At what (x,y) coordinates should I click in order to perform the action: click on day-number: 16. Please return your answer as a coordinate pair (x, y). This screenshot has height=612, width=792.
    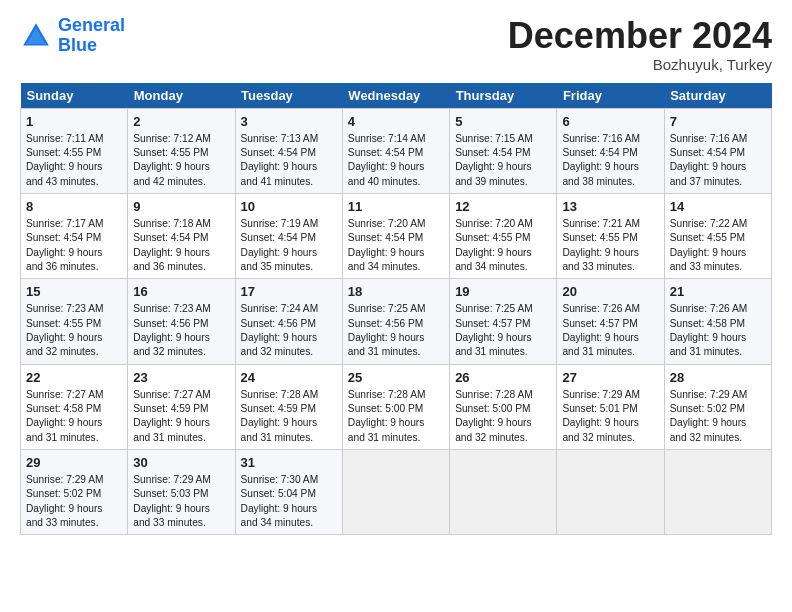
    Looking at the image, I should click on (181, 292).